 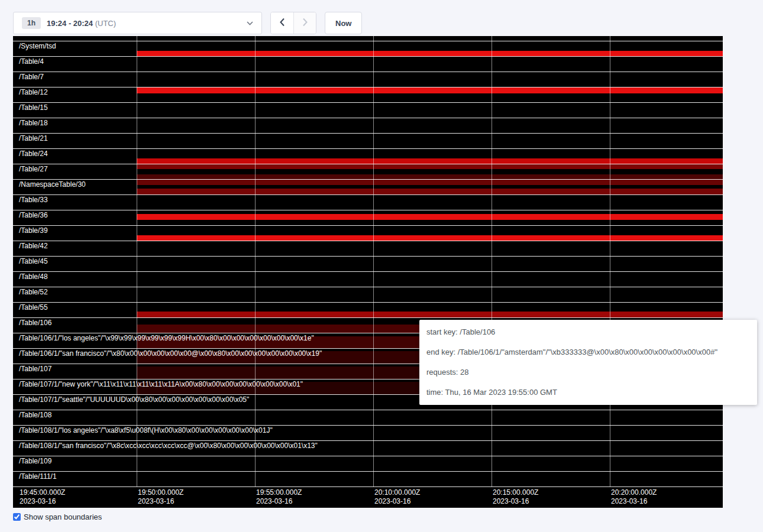 I want to click on time-axis-tick: 19:50:00.000Z2023-03-16, so click(x=161, y=497).